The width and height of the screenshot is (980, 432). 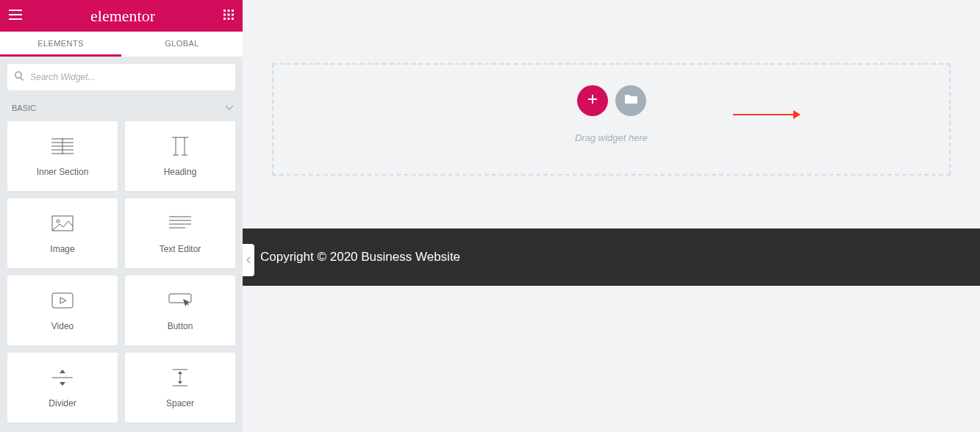 I want to click on page-footer: Copyright © 2020 Business Website, so click(x=612, y=257).